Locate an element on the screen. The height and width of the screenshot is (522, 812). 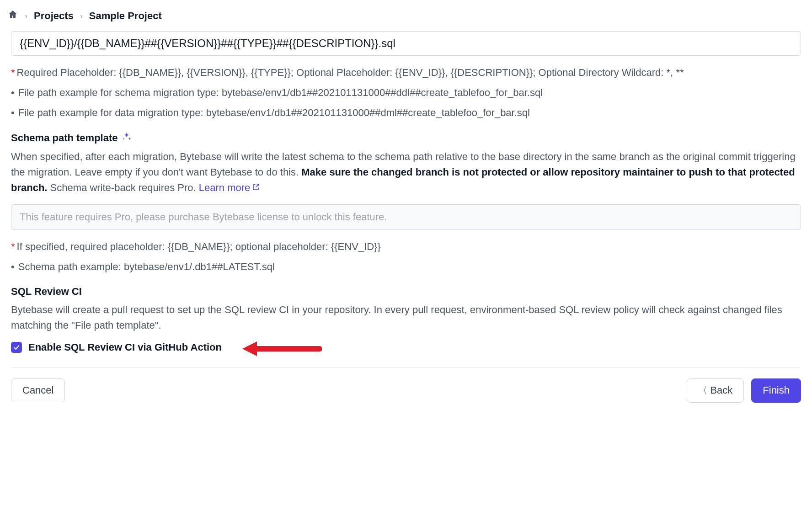
back-button: 〈 Back is located at coordinates (715, 390).